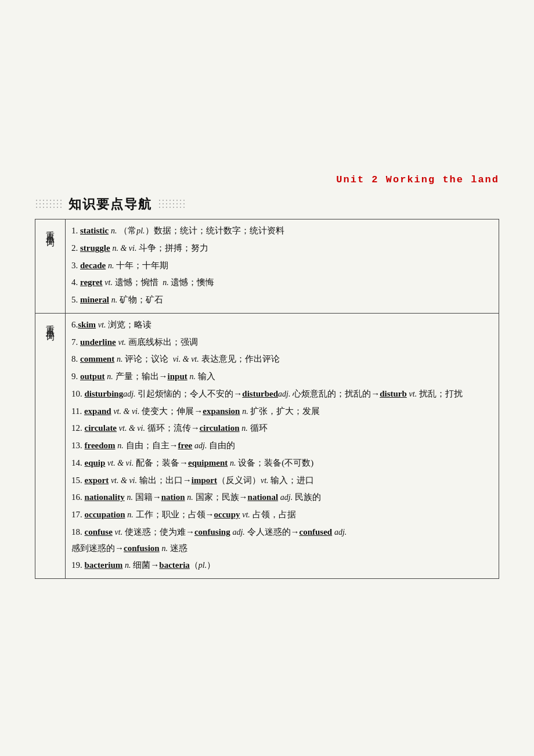 The height and width of the screenshot is (756, 534). Describe the element at coordinates (93, 376) in the screenshot. I see `word-output: output` at that location.